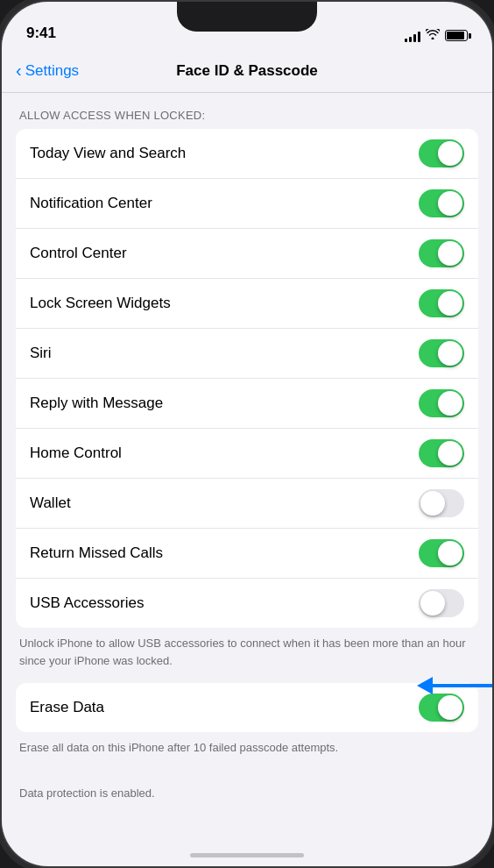 The image size is (494, 868). I want to click on erase-footer-note: Erase all data on this iPhone after 10 f…, so click(247, 751).